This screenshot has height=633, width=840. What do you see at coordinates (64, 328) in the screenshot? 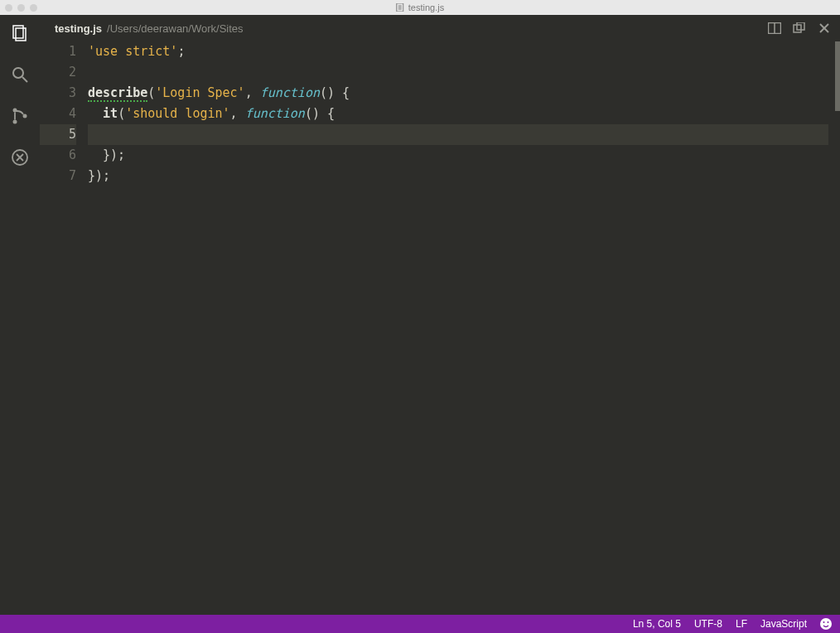
I see `line-number-gutter: 1234567` at bounding box center [64, 328].